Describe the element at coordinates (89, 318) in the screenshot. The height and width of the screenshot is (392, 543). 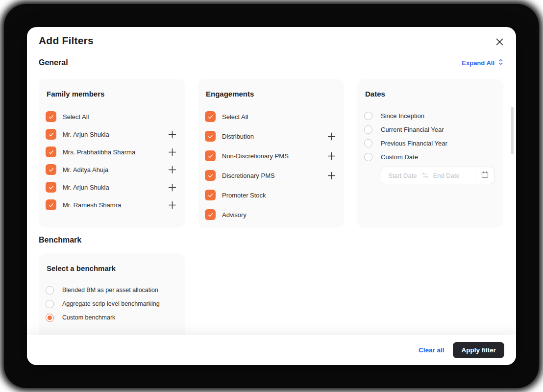
I see `radio-label: Custom benchmark` at that location.